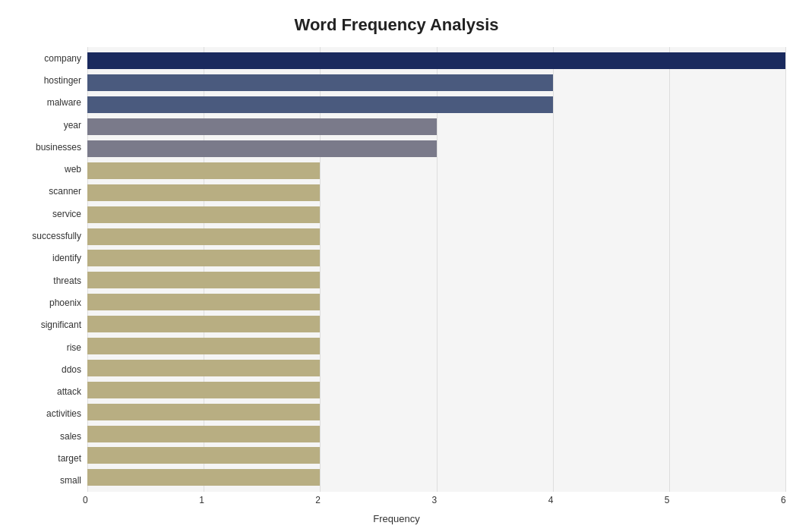 Image resolution: width=793 pixels, height=532 pixels. What do you see at coordinates (396, 25) in the screenshot?
I see `chart-title: Word Frequency Analysis` at bounding box center [396, 25].